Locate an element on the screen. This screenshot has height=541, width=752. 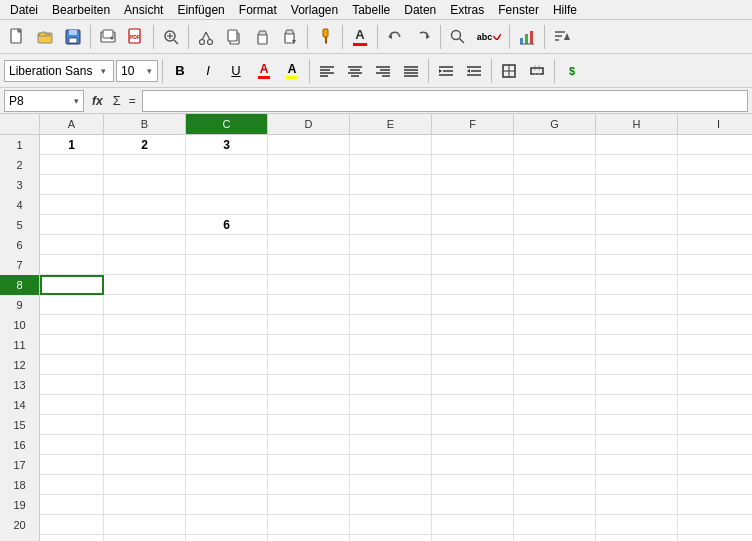
find-button is located at coordinates (458, 37).